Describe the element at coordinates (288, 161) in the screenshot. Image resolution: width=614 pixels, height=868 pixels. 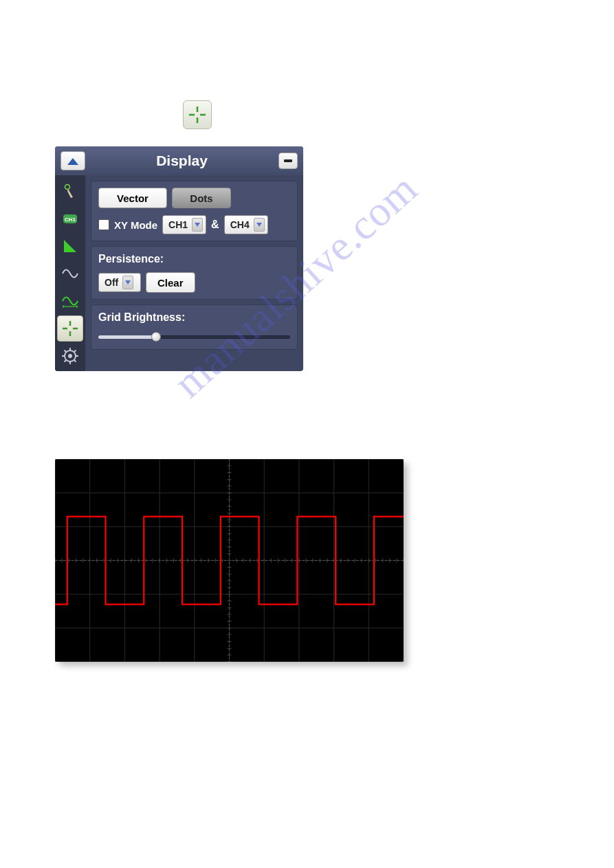
I see `collapse-button` at that location.